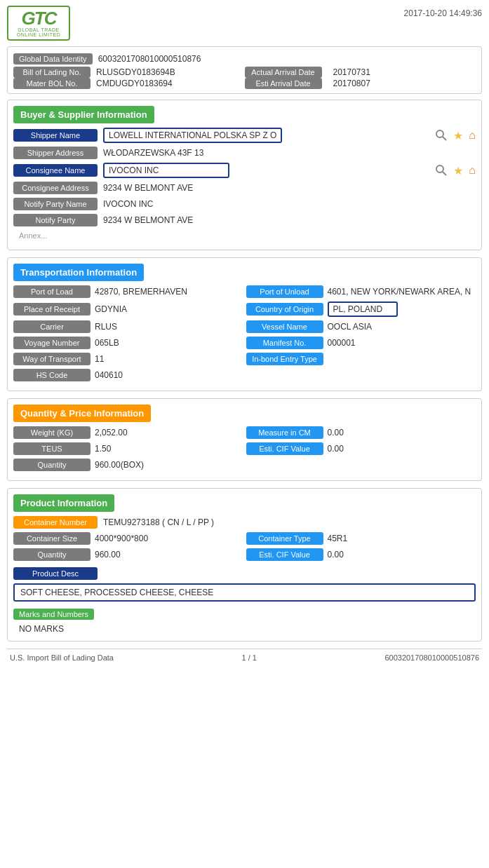  Describe the element at coordinates (432, 658) in the screenshot. I see `footer-right: 6003201708010000510876` at that location.